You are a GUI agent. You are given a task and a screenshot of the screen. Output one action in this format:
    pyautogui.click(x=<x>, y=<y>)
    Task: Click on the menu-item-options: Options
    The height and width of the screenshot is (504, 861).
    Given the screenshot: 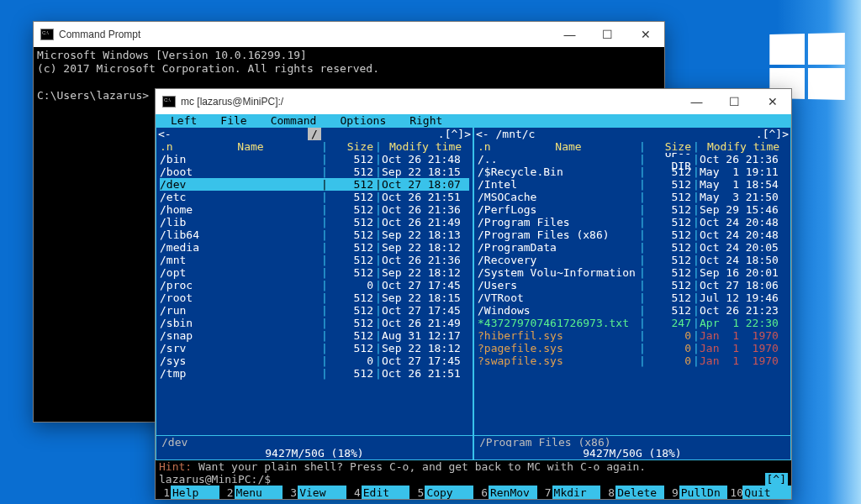 What is the action you would take?
    pyautogui.click(x=363, y=121)
    